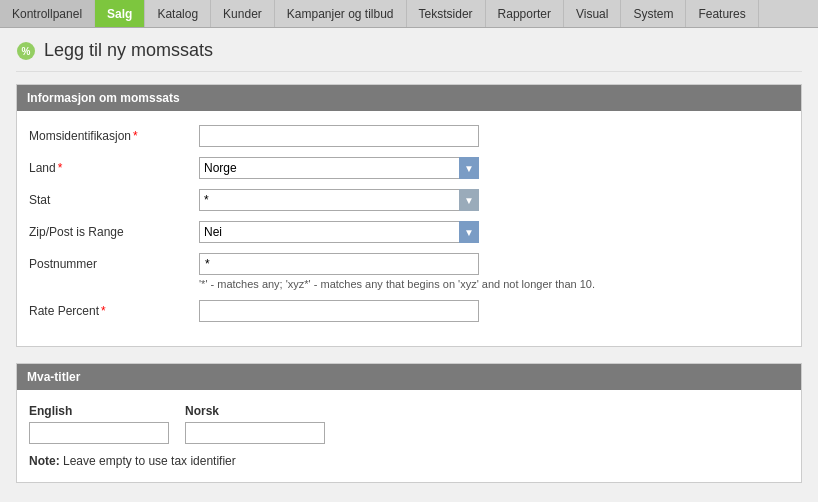 The width and height of the screenshot is (818, 502). What do you see at coordinates (114, 134) in the screenshot?
I see `momsidentifikasjon-label: Momsidentifikasjon*` at bounding box center [114, 134].